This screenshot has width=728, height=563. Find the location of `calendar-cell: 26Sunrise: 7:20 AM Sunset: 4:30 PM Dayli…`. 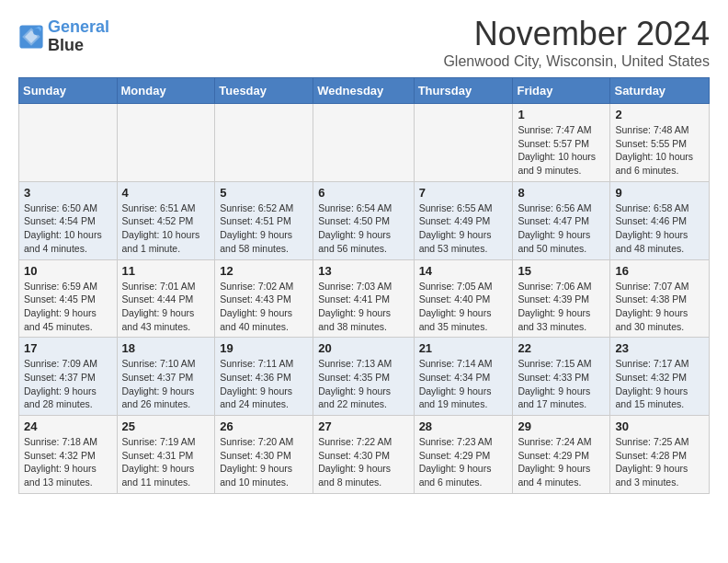

calendar-cell: 26Sunrise: 7:20 AM Sunset: 4:30 PM Dayli… is located at coordinates (265, 454).